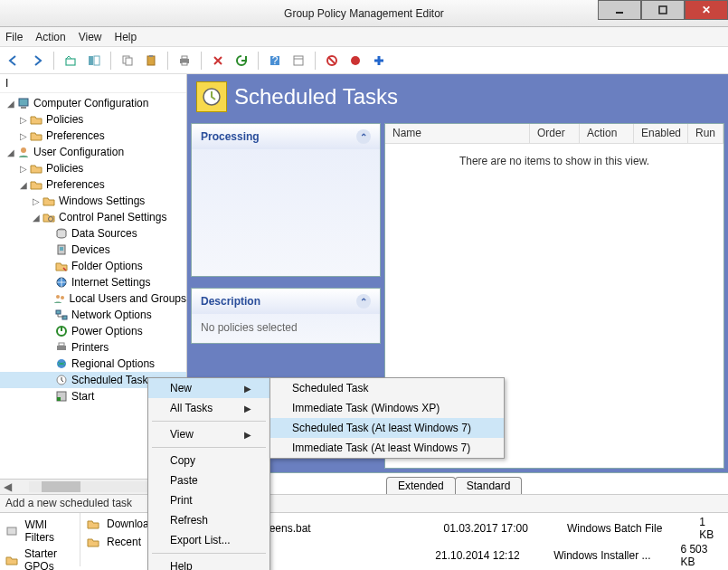  Describe the element at coordinates (364, 301) in the screenshot. I see `collapse-description-icon: ⌃` at that location.